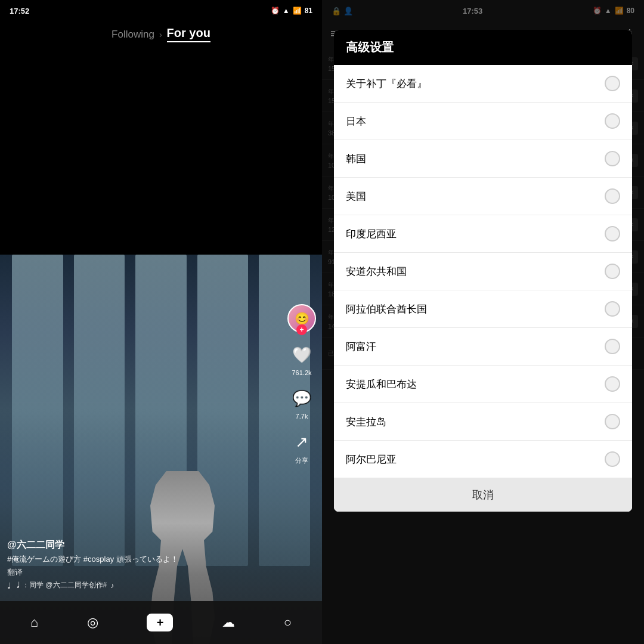 The image size is (644, 644). What do you see at coordinates (612, 83) in the screenshot?
I see `radio-patch` at bounding box center [612, 83].